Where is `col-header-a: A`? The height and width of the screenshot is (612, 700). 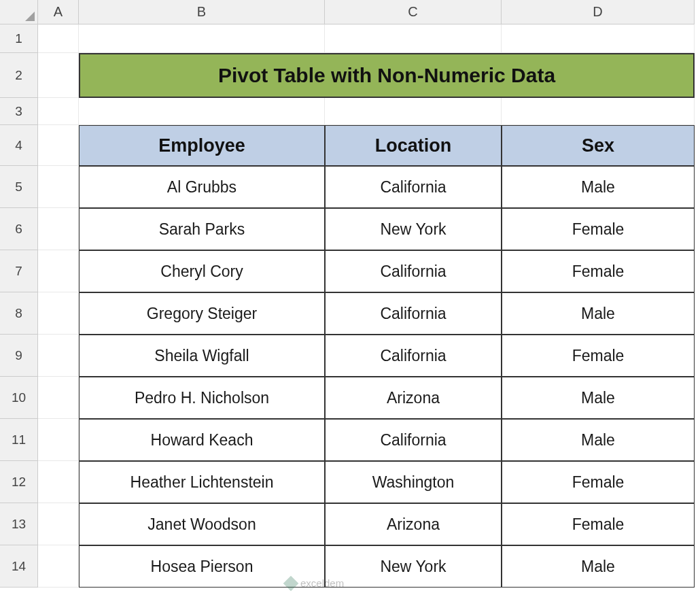
col-header-a: A is located at coordinates (58, 12).